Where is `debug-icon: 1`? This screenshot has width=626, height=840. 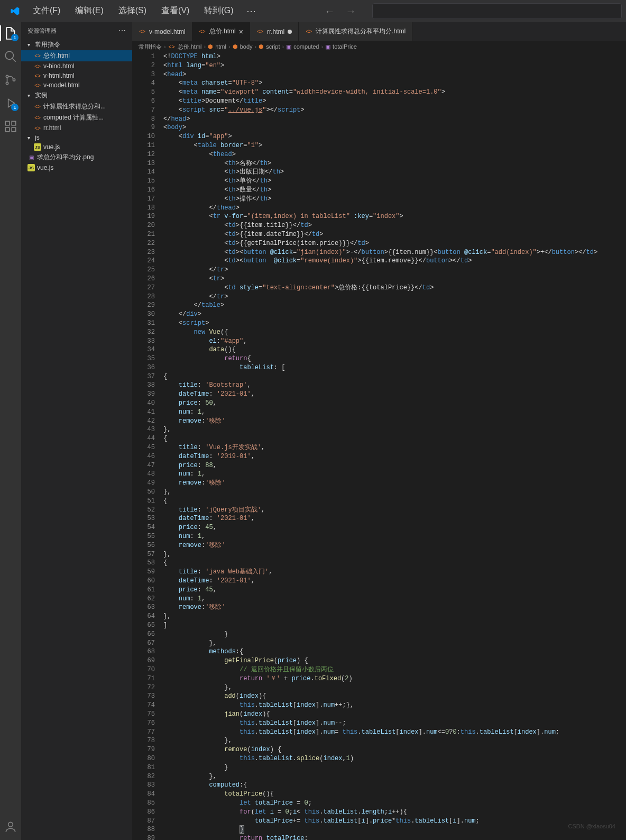
debug-icon: 1 is located at coordinates (11, 103).